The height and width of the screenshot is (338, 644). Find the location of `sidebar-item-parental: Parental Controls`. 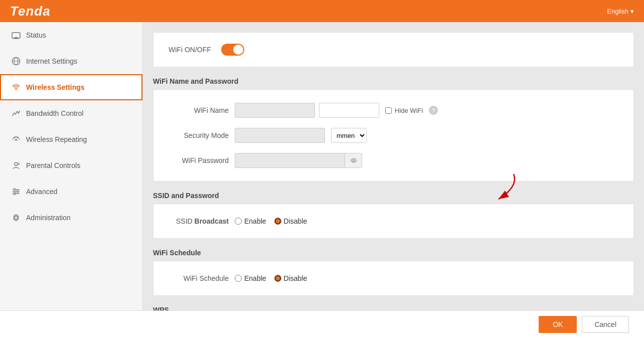

sidebar-item-parental: Parental Controls is located at coordinates (71, 165).